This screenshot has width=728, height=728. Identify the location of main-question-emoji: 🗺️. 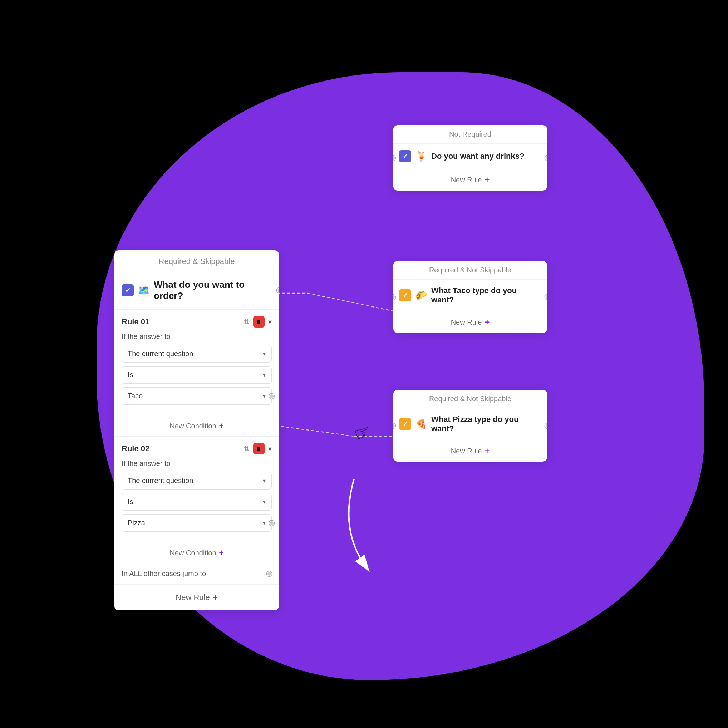
(144, 291).